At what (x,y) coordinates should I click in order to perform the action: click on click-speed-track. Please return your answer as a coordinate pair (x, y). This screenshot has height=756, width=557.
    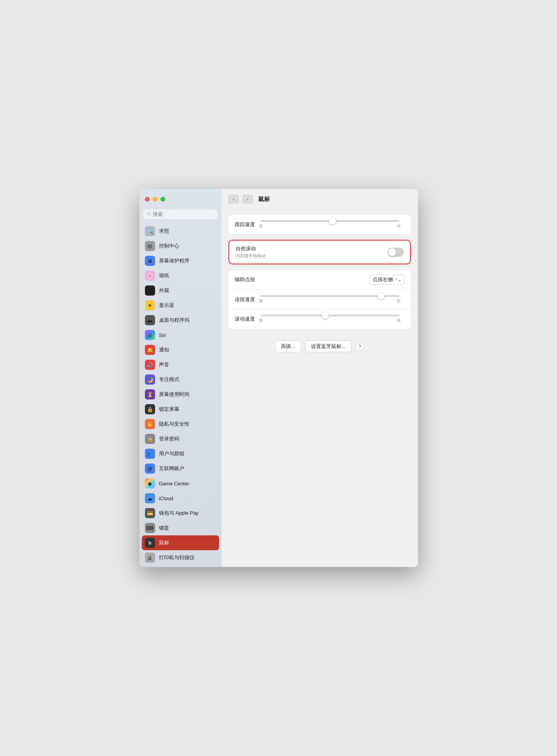
    Looking at the image, I should click on (330, 296).